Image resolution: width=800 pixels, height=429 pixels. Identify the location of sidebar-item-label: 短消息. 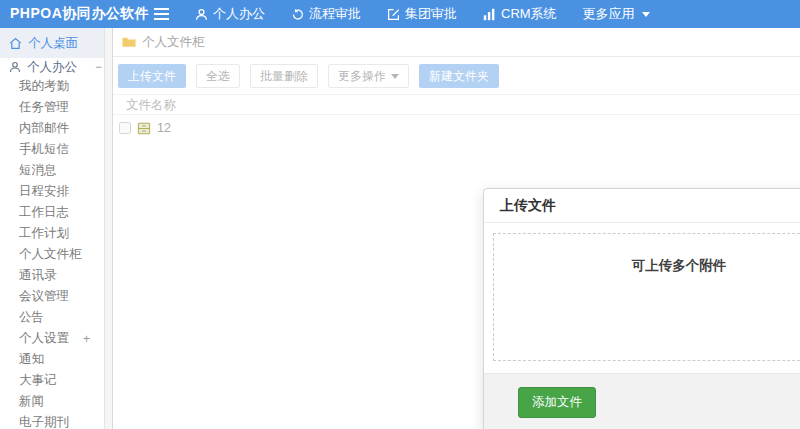
(38, 170).